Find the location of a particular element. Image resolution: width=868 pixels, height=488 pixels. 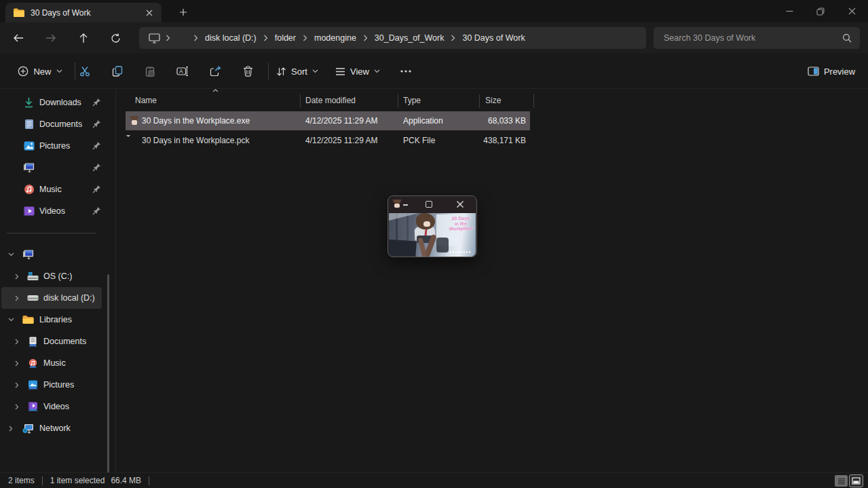

new-tab-button is located at coordinates (183, 12).